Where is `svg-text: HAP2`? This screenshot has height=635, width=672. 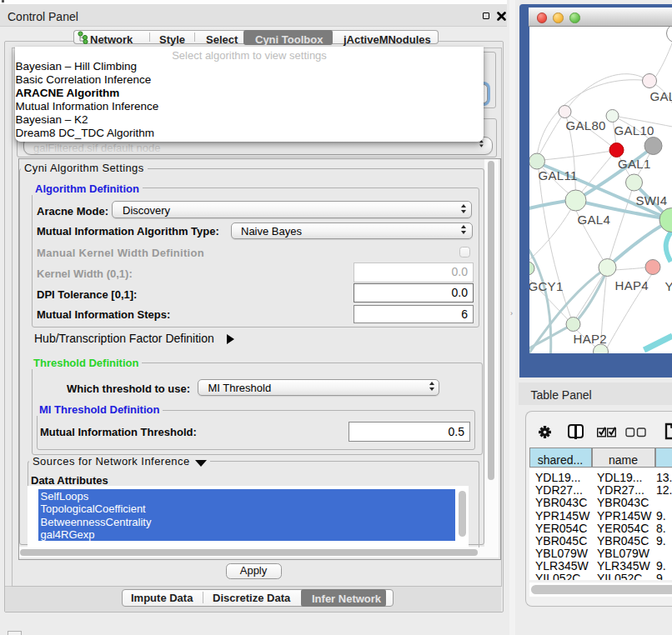
svg-text: HAP2 is located at coordinates (589, 338).